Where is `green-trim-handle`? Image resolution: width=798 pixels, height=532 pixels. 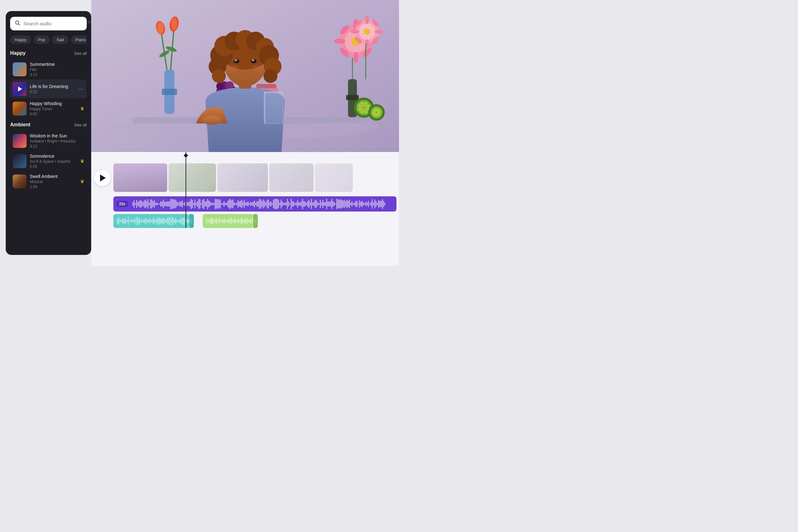
green-trim-handle is located at coordinates (256, 221).